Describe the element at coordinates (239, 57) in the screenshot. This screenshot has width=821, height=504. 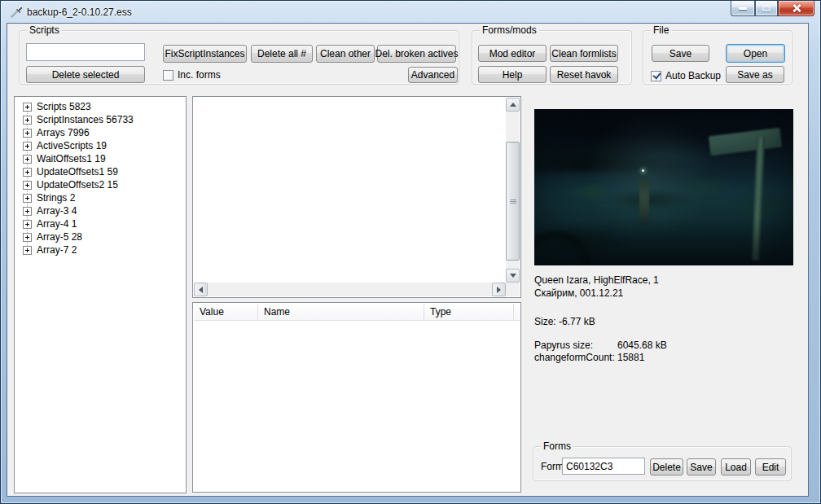
I see `scripts-groupbox: Scripts Delete selected FixScriptInstanc…` at that location.